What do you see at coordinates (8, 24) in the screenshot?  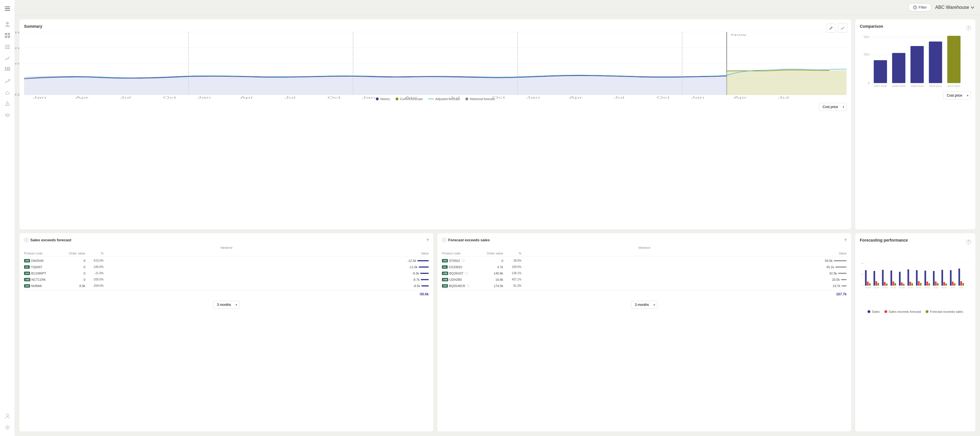 I see `sidebar-avatar-icon` at bounding box center [8, 24].